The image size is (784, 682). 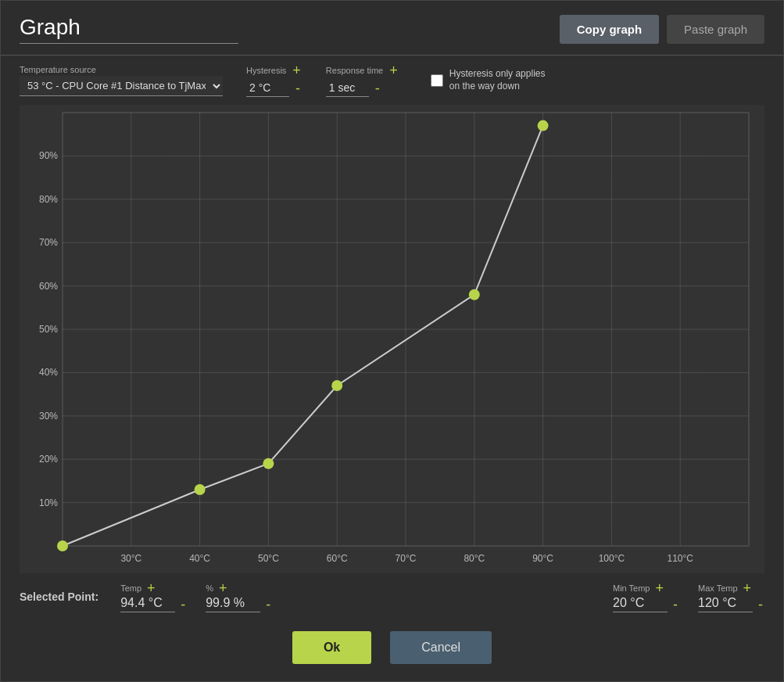 I want to click on hysteresis-label: Hysteresis, so click(x=266, y=70).